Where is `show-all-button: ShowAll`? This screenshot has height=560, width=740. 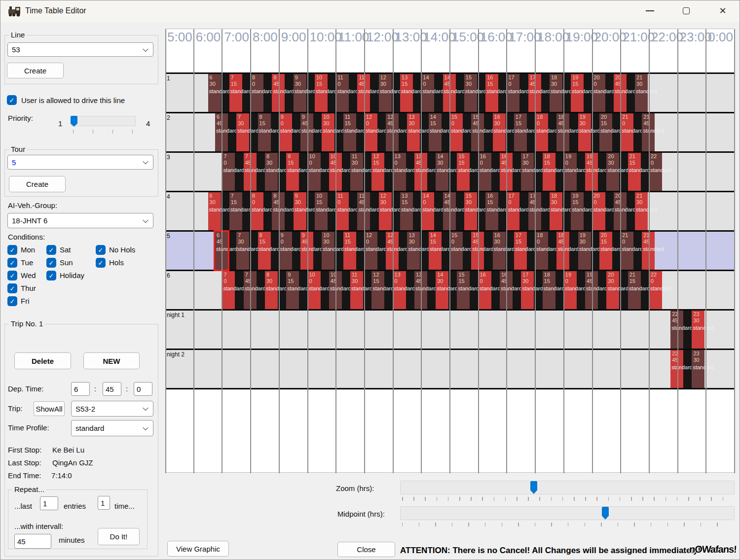 show-all-button: ShowAll is located at coordinates (49, 409).